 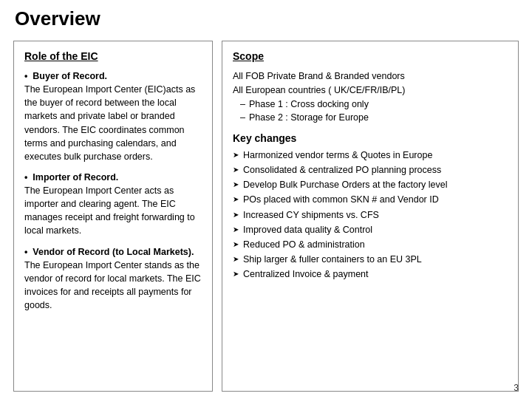 What do you see at coordinates (109, 252) in the screenshot?
I see `vendor-label: • Vendor of Record (to Local Markets).` at bounding box center [109, 252].